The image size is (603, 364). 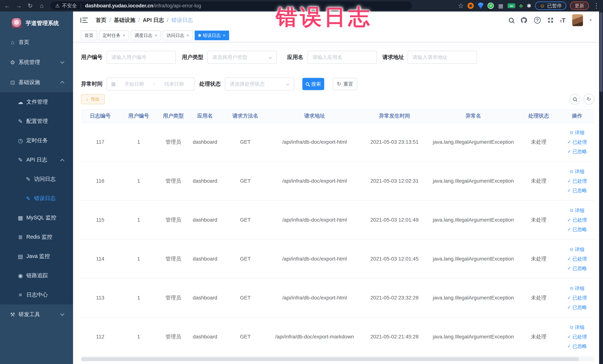 What do you see at coordinates (29, 315) in the screenshot?
I see `sidebar-item-label: 研发工具` at bounding box center [29, 315].